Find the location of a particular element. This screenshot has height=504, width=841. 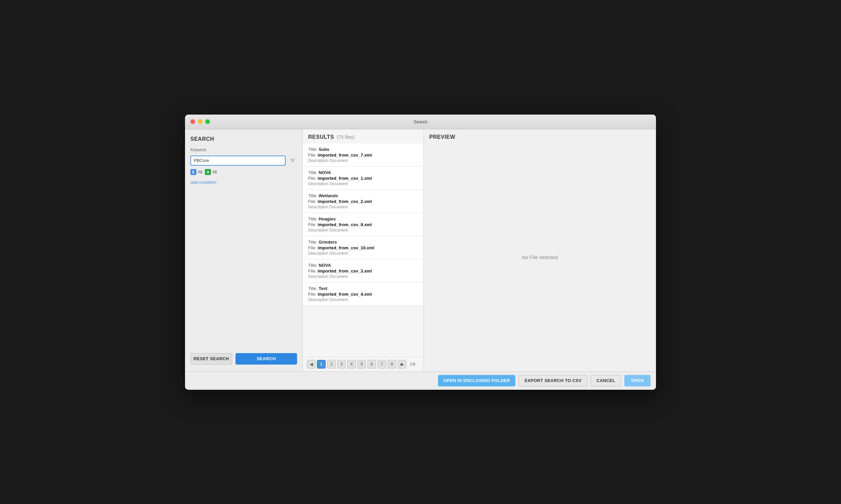

result-title-row: Title: Test is located at coordinates (363, 289).